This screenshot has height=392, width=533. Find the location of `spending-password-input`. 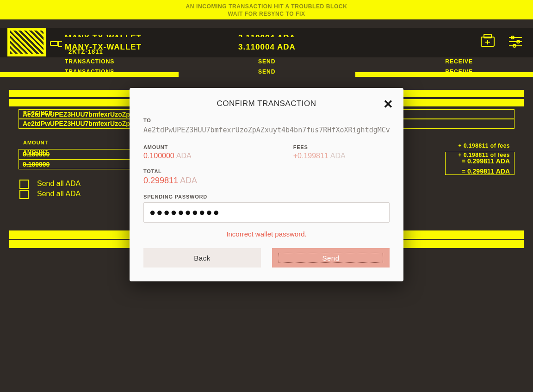

spending-password-input is located at coordinates (266, 212).